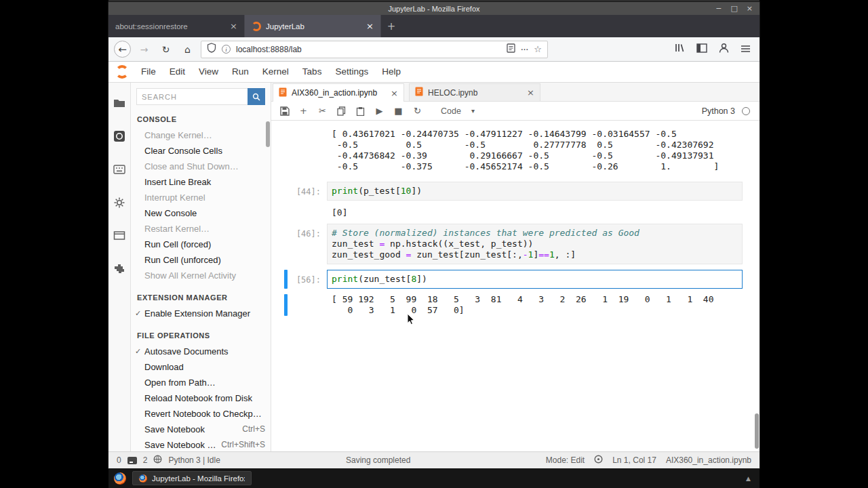  Describe the element at coordinates (313, 26) in the screenshot. I see `browser-tab-jupyterlab: JupyterLab ×` at that location.